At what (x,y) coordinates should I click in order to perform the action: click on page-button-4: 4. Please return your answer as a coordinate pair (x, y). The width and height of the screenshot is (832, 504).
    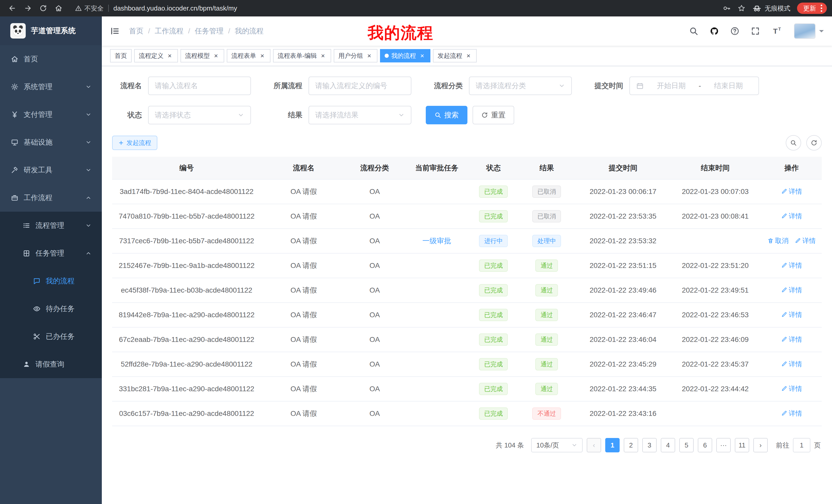
    Looking at the image, I should click on (668, 445).